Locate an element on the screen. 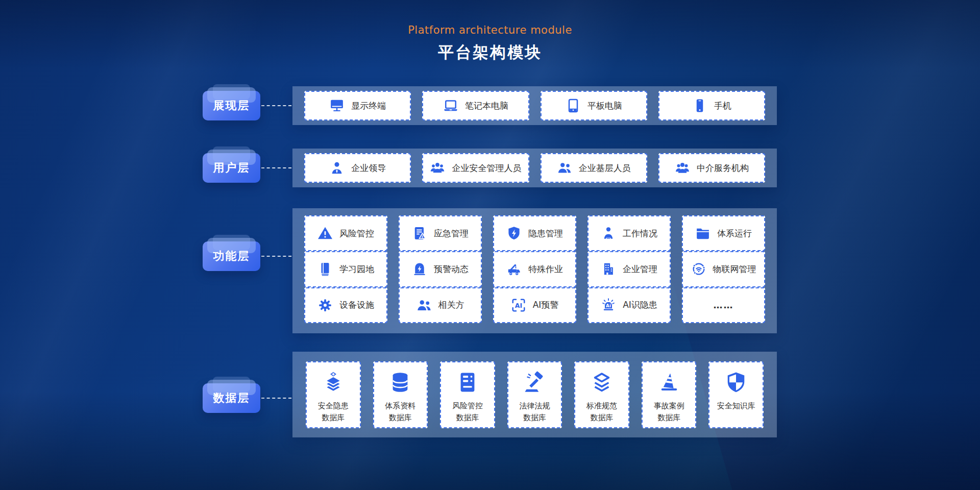  module-chip: 企业基层人员 is located at coordinates (594, 168).